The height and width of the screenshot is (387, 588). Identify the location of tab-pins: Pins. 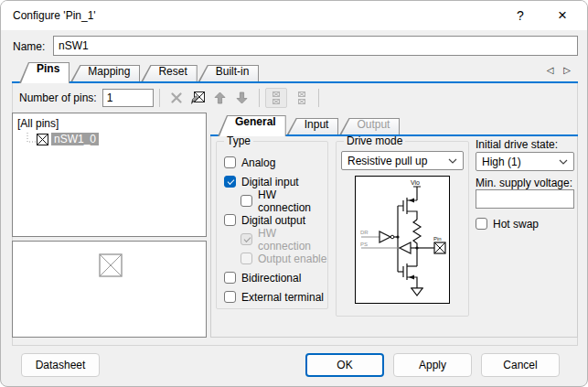
(44, 73).